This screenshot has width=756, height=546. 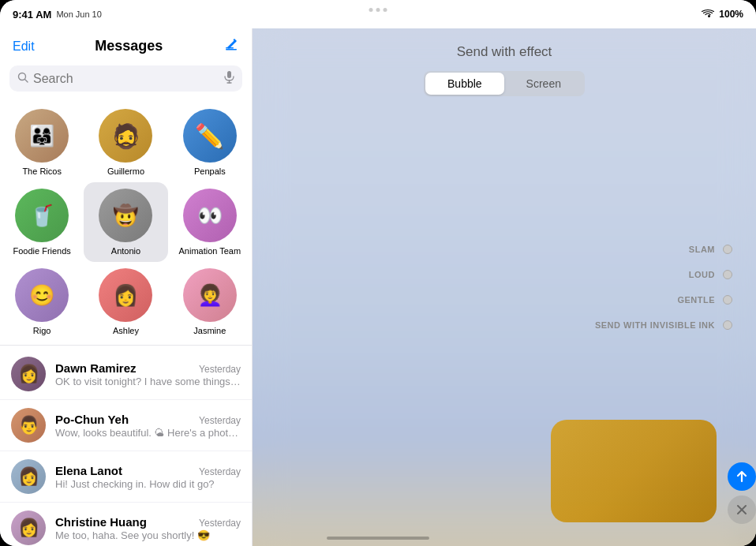 I want to click on effect-name-invisible: SEND WITH INVISIBLE INK, so click(x=655, y=325).